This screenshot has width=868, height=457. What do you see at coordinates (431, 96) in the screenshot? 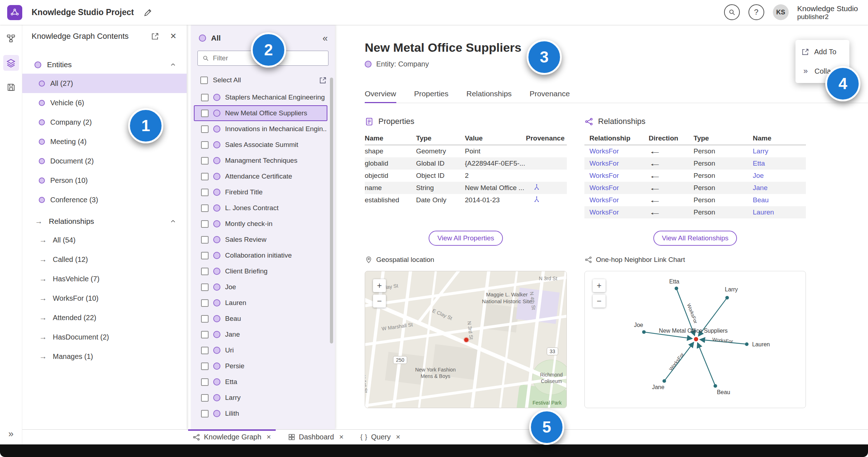
I see `tab-properties: Properties` at bounding box center [431, 96].